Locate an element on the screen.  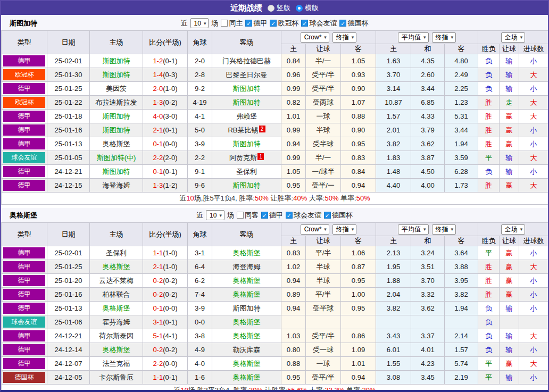
table-row: 球会友谊25-01-05斯图加特(中)2-2(2-0)2-2阿贾克斯10.99半… is located at coordinates (275, 158).